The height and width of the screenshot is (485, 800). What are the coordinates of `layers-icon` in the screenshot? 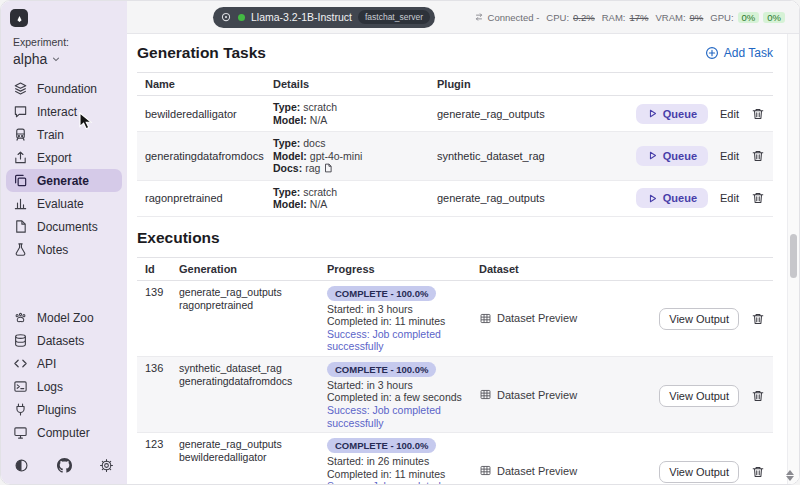 It's located at (20, 88).